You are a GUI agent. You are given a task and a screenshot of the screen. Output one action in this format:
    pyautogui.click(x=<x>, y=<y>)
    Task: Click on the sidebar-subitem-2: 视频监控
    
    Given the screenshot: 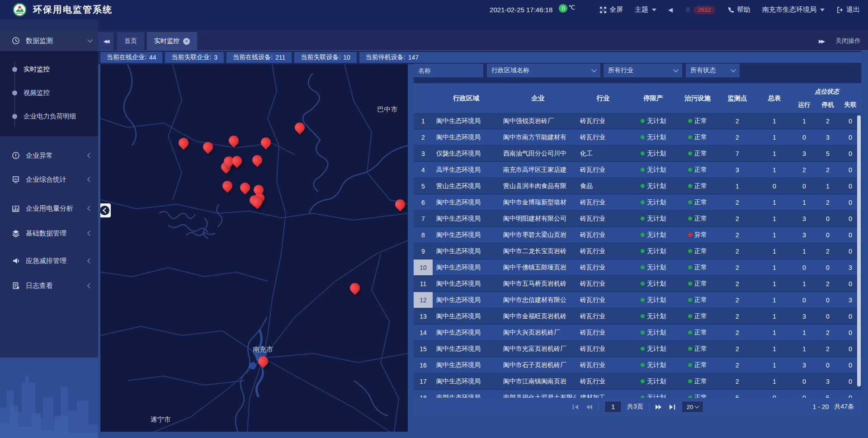 What is the action you would take?
    pyautogui.click(x=49, y=93)
    